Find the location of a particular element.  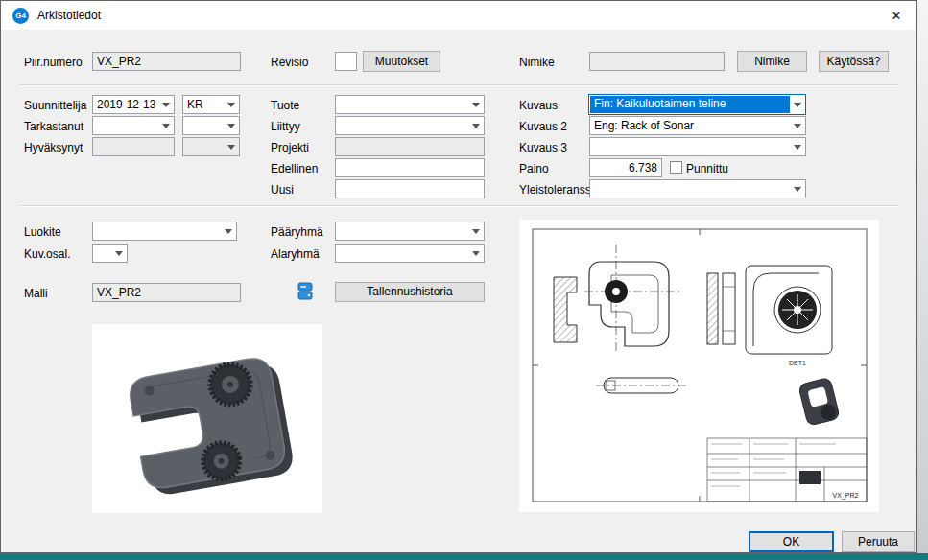

peruuta-button: Peruuta is located at coordinates (878, 542).